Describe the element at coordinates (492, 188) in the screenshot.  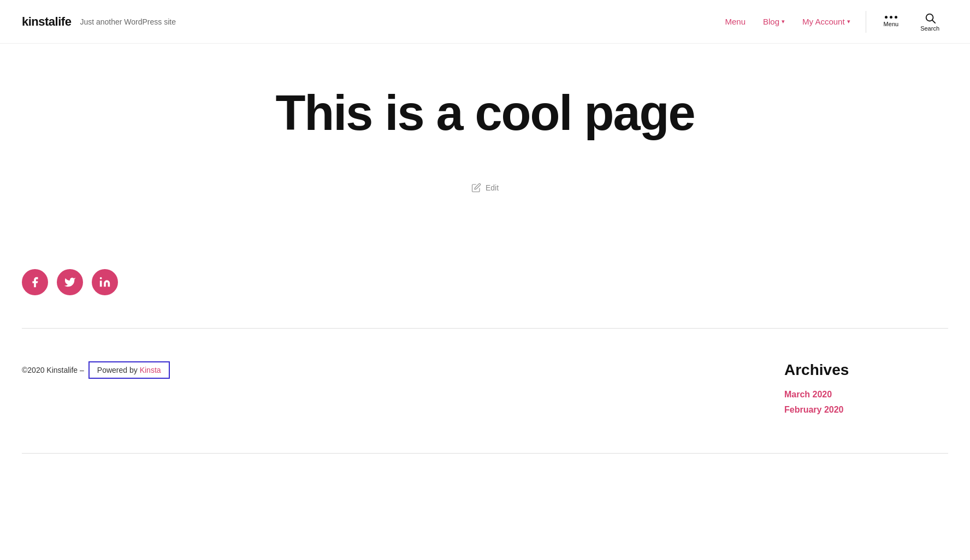
I see `edit-label: Edit` at that location.